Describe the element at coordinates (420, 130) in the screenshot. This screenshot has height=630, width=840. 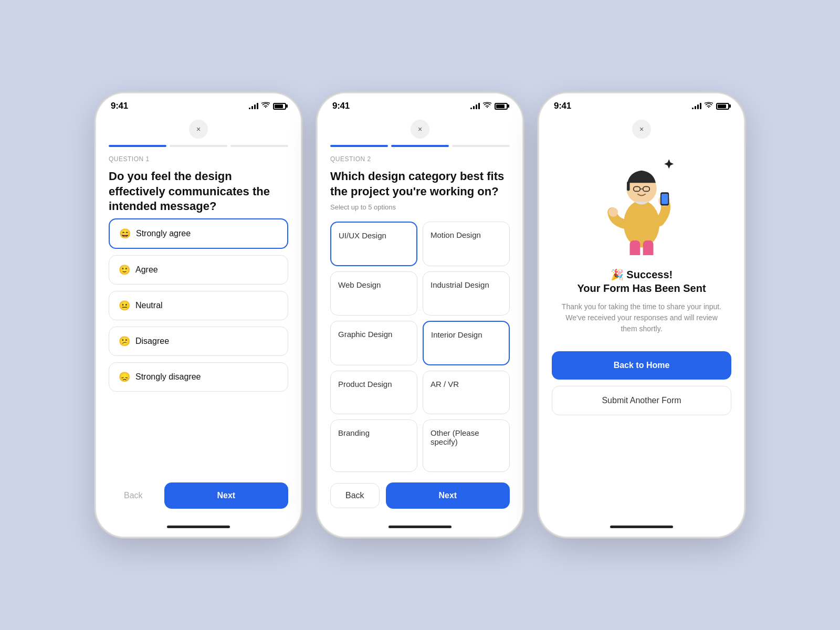
I see `close-btn-row-2: ×` at that location.